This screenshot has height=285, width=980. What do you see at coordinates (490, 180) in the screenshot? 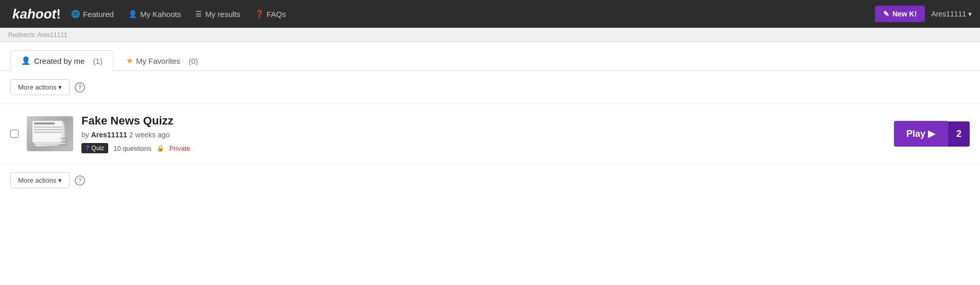
I see `bottom-toolbar: More actions ▾ ?` at bounding box center [490, 180].